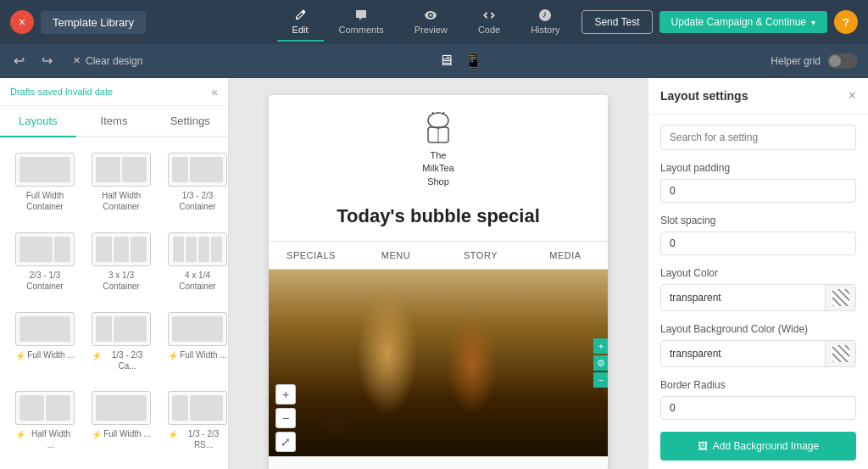  Describe the element at coordinates (758, 243) in the screenshot. I see `slot-spacing-input` at that location.